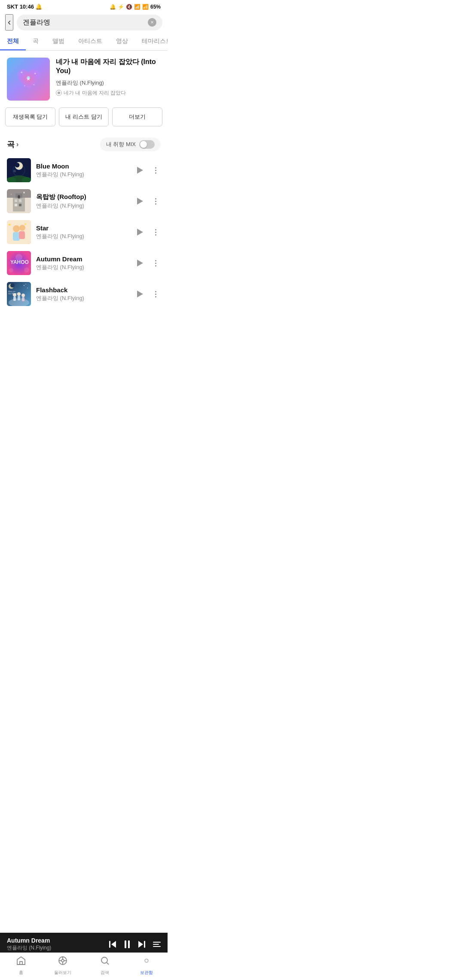 This screenshot has height=980, width=464. What do you see at coordinates (85, 22) in the screenshot?
I see `search-query: 겐플라엥` at bounding box center [85, 22].